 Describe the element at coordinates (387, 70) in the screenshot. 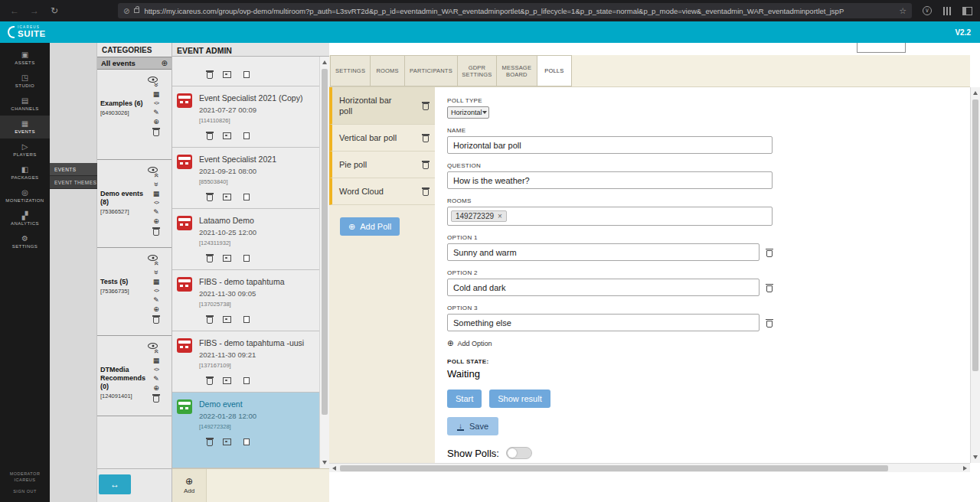

I see `tab-rooms: ROOMS` at that location.